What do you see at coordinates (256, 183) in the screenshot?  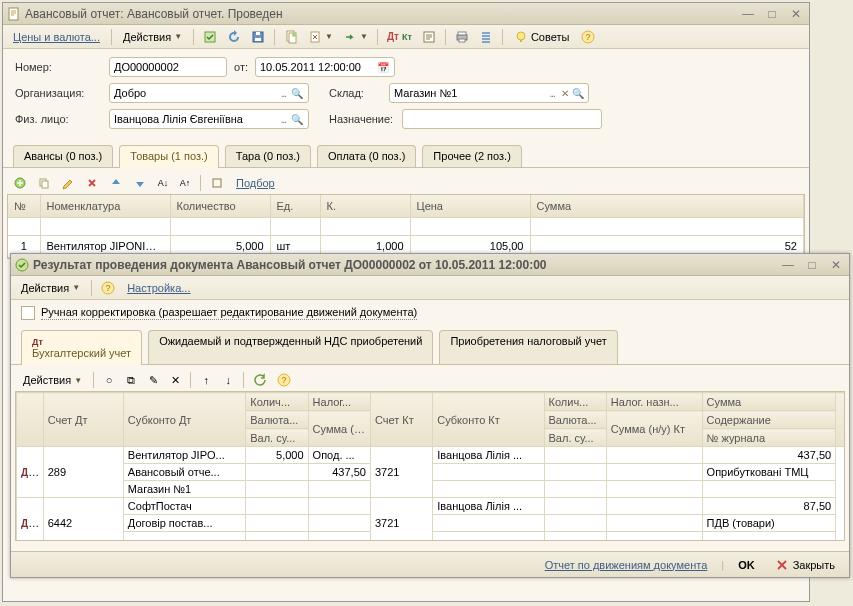 I see `select-link: Подбор` at bounding box center [256, 183].